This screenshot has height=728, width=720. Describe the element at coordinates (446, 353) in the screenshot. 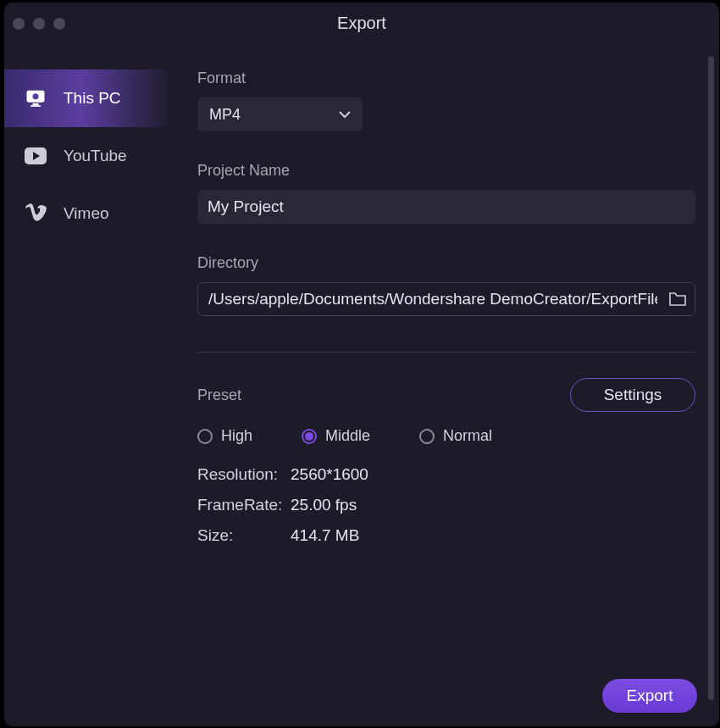

I see `divider` at that location.